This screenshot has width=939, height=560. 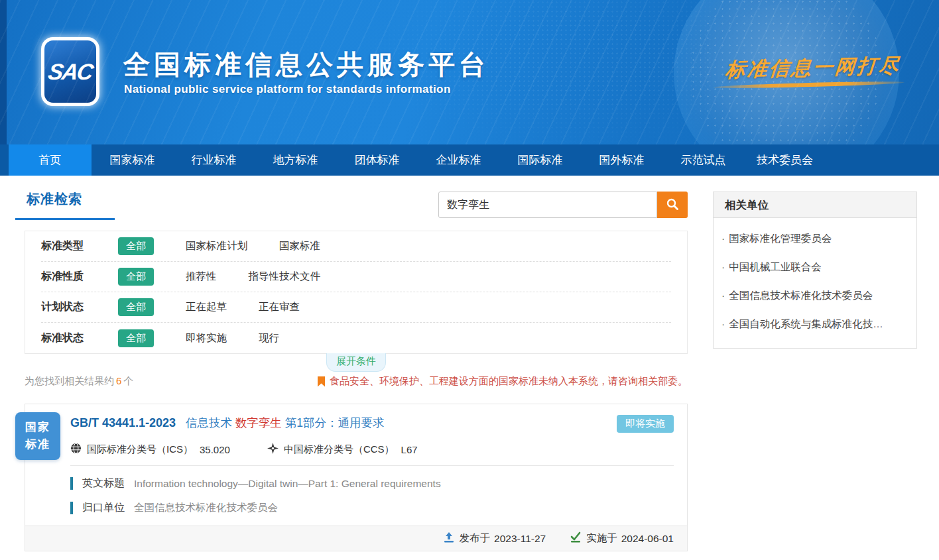 What do you see at coordinates (288, 484) in the screenshot?
I see `field-value: Information technology—Digital twin—Part…` at bounding box center [288, 484].